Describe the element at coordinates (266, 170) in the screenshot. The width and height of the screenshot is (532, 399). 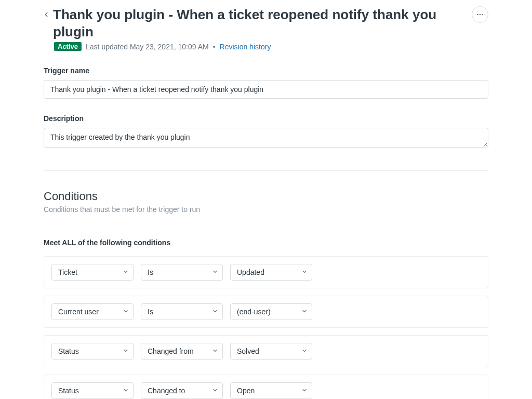
I see `section-divider` at that location.